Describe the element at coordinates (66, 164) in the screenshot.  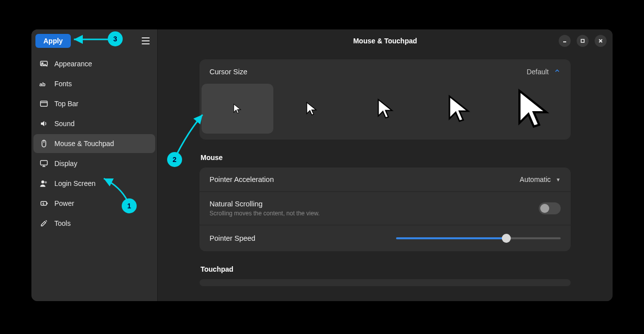
I see `sidebar-item-label: Display` at that location.